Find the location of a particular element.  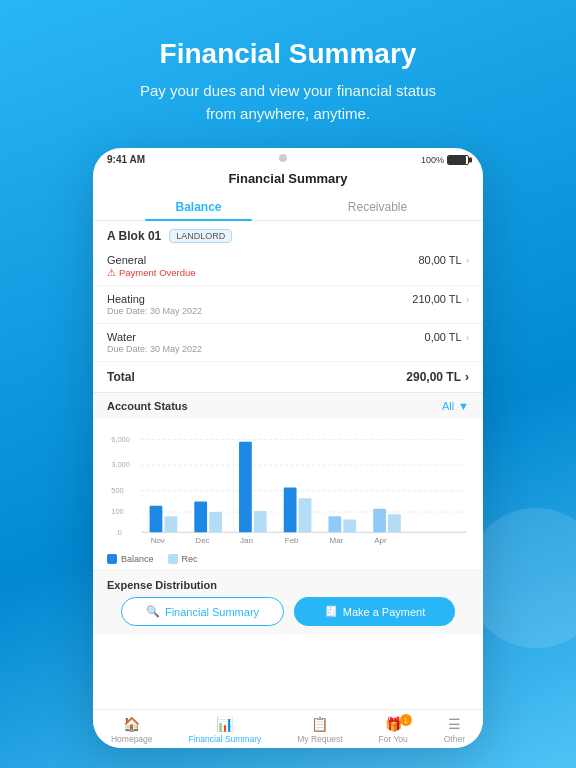

item-due-water: Due Date: 30 May 2022 is located at coordinates (154, 349).